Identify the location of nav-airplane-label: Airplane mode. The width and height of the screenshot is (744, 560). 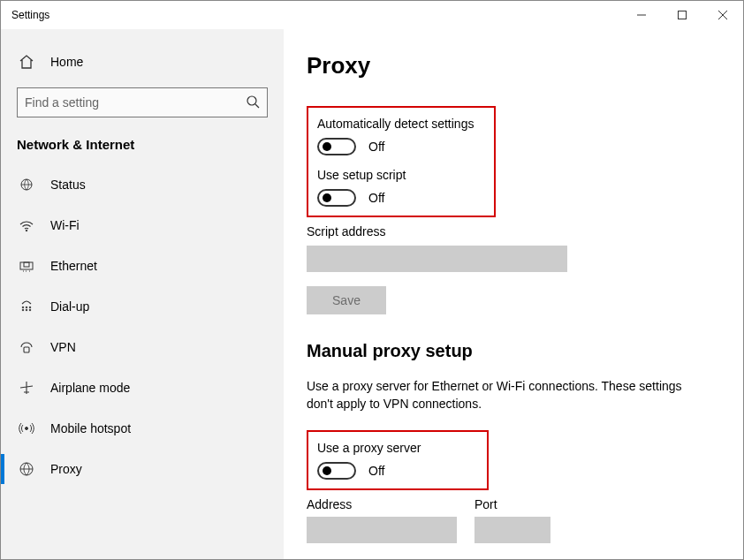
(90, 388).